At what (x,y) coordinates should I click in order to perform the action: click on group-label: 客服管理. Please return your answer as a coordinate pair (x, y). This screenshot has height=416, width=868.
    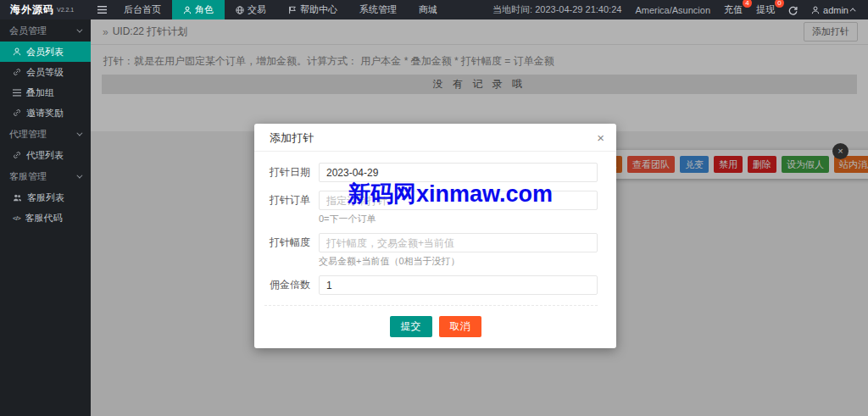
    Looking at the image, I should click on (28, 176).